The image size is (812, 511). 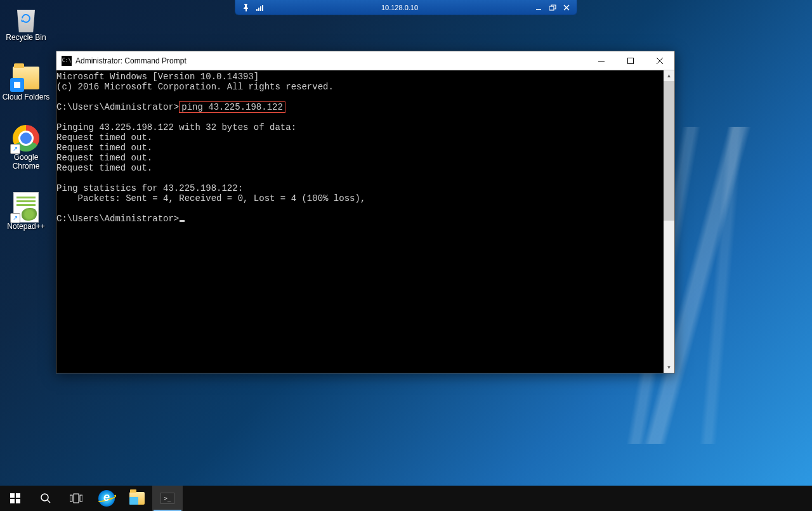 I want to click on cmd-cursor, so click(x=182, y=221).